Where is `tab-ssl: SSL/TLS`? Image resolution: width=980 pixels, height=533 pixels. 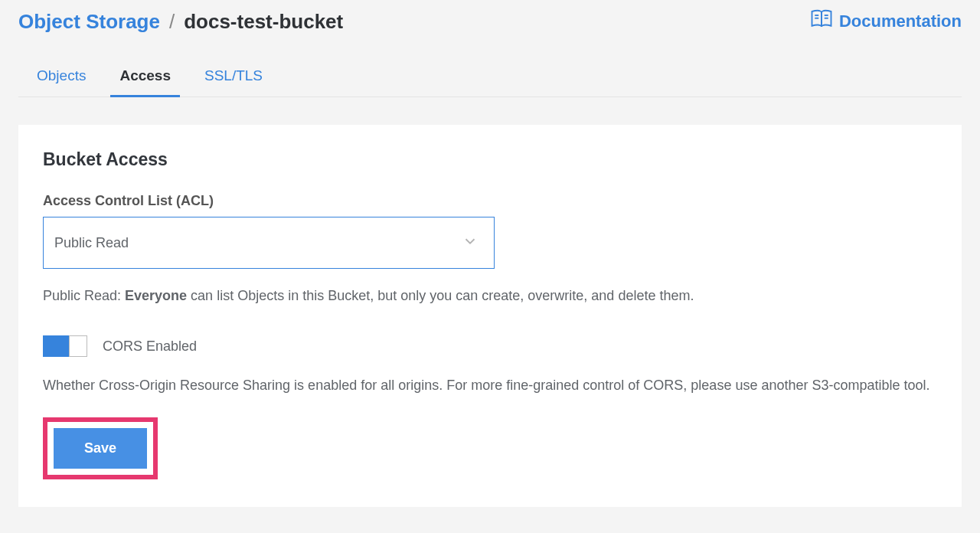 tab-ssl: SSL/TLS is located at coordinates (234, 82).